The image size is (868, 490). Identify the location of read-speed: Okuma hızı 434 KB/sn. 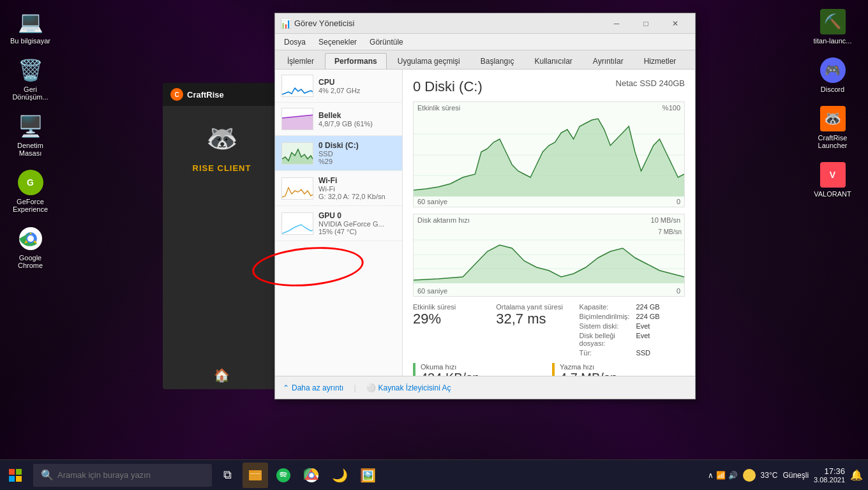
(479, 369).